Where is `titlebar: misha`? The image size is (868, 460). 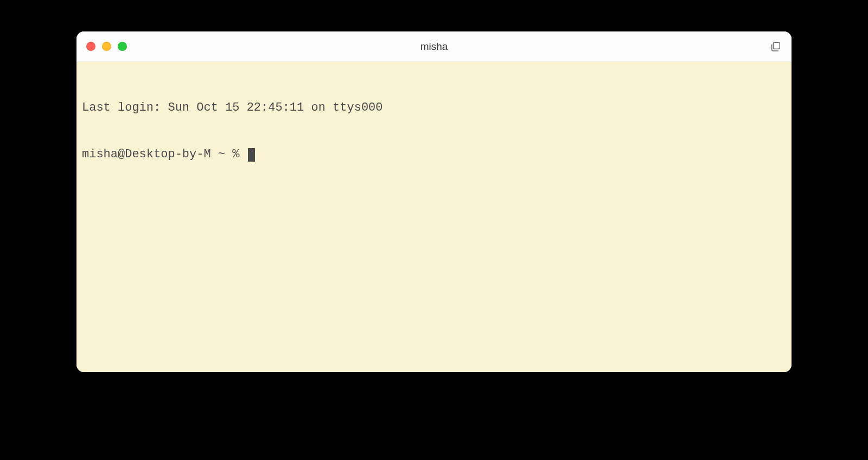 titlebar: misha is located at coordinates (434, 47).